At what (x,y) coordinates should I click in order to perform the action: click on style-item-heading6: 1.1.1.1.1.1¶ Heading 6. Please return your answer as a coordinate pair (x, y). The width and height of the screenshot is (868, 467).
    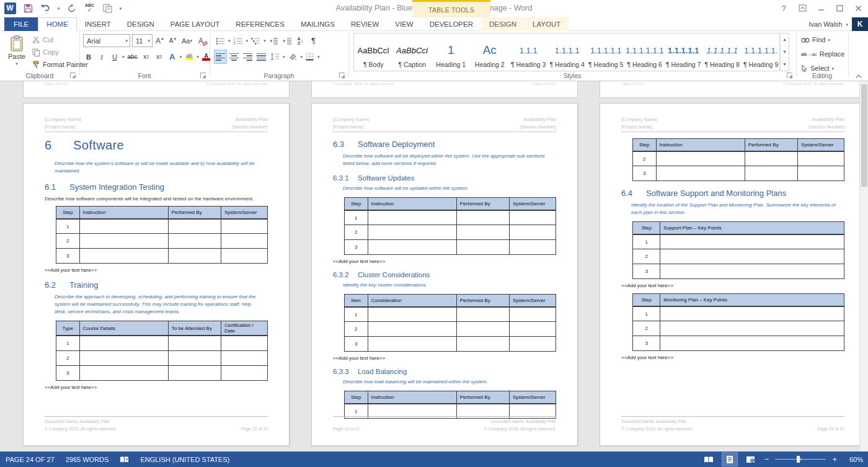
    Looking at the image, I should click on (645, 52).